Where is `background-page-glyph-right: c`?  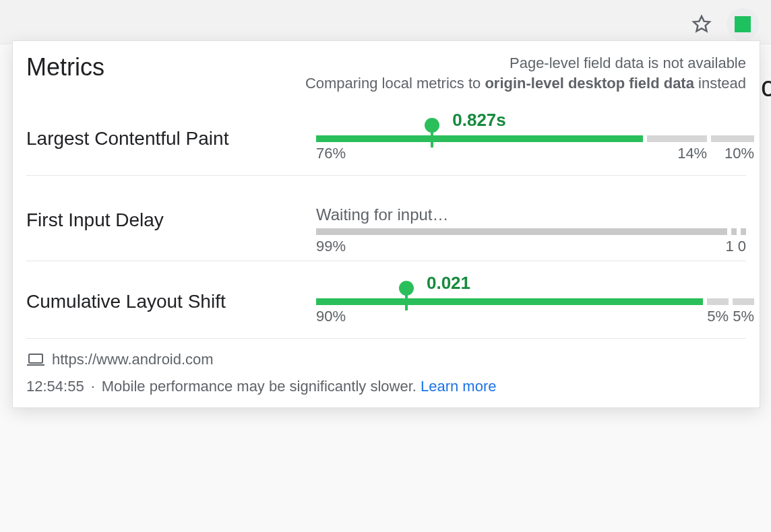
background-page-glyph-right: c is located at coordinates (766, 87).